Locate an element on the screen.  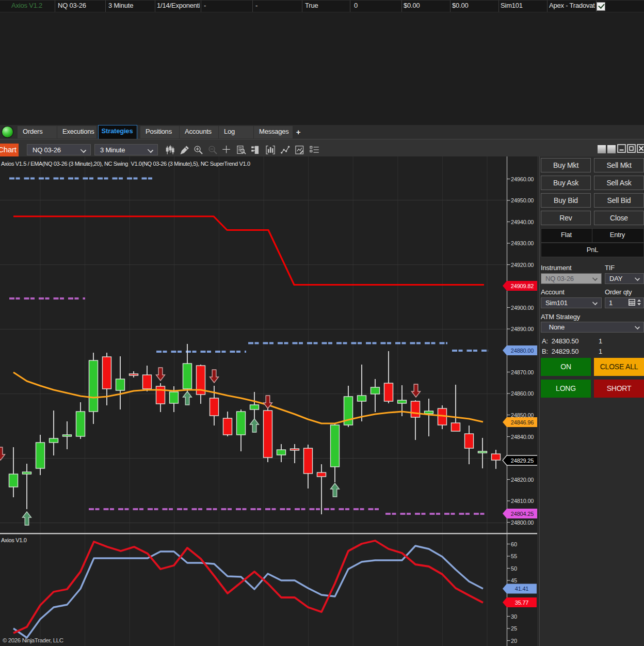
svg-text: 24804.25 is located at coordinates (522, 514).